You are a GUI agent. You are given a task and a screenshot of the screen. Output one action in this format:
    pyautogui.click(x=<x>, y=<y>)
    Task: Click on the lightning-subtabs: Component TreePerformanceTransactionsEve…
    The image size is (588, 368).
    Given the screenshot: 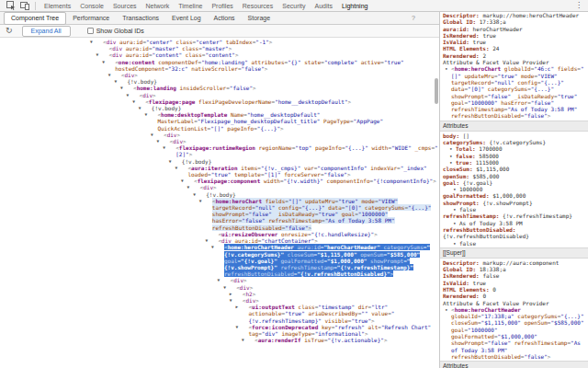 What is the action you would take?
    pyautogui.click(x=220, y=18)
    